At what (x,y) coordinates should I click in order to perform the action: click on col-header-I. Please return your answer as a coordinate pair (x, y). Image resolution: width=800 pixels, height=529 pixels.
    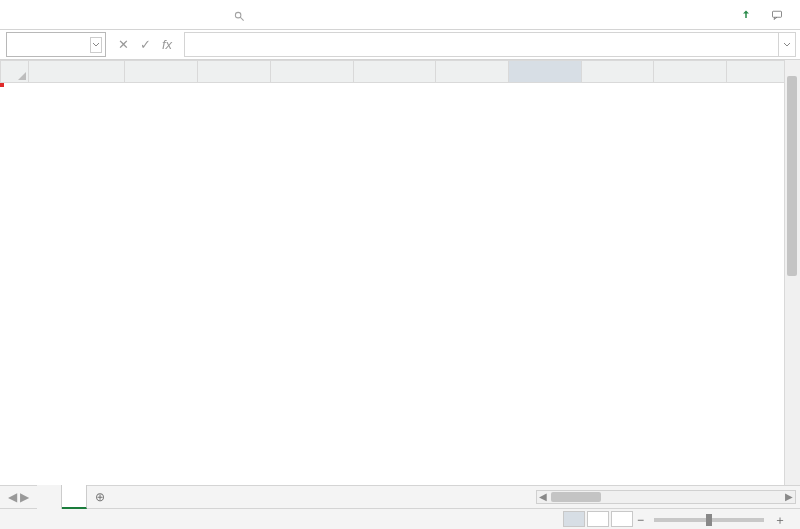
    Looking at the image, I should click on (690, 72).